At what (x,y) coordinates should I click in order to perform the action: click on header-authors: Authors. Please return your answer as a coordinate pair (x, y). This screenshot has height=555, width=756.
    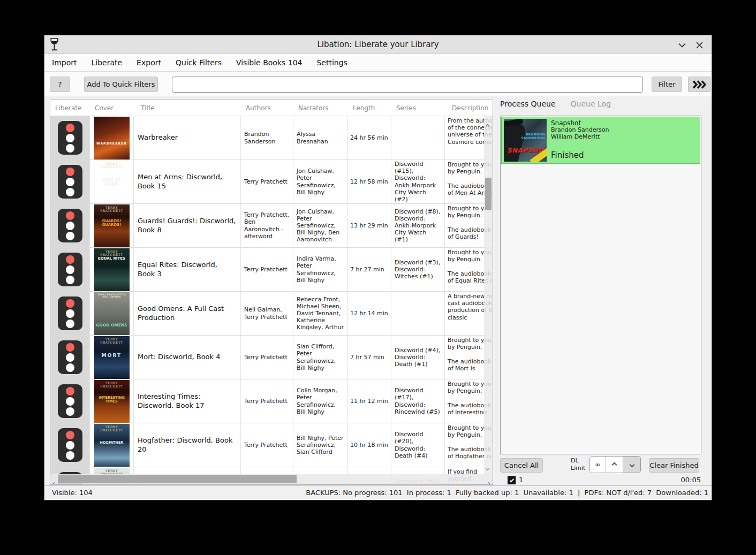
    Looking at the image, I should click on (267, 108).